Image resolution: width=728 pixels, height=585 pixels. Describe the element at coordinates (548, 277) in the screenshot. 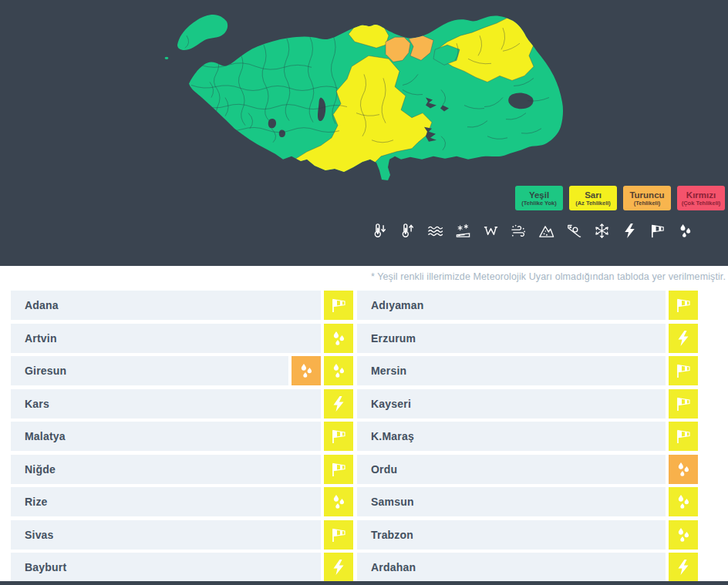

I see `green-provinces-note: * Yeşil renkli illerimizde Meteorolojik …` at that location.